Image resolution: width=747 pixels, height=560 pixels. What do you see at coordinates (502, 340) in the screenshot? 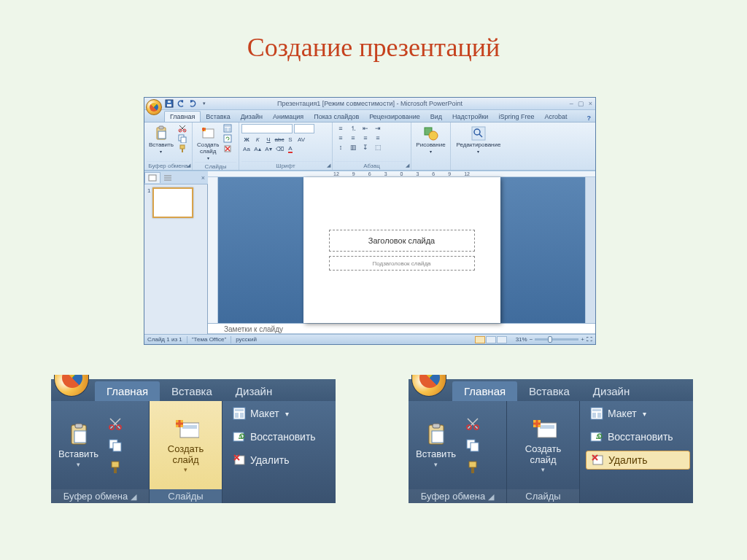
I see `slideshow-view-button` at bounding box center [502, 340].